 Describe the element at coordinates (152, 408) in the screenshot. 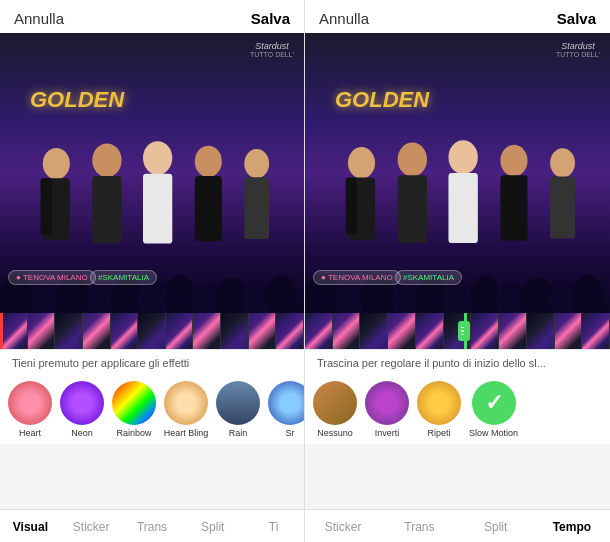

I see `left-effects-row: Heart Neon Rainbow Heart Bling Rain Sr` at that location.